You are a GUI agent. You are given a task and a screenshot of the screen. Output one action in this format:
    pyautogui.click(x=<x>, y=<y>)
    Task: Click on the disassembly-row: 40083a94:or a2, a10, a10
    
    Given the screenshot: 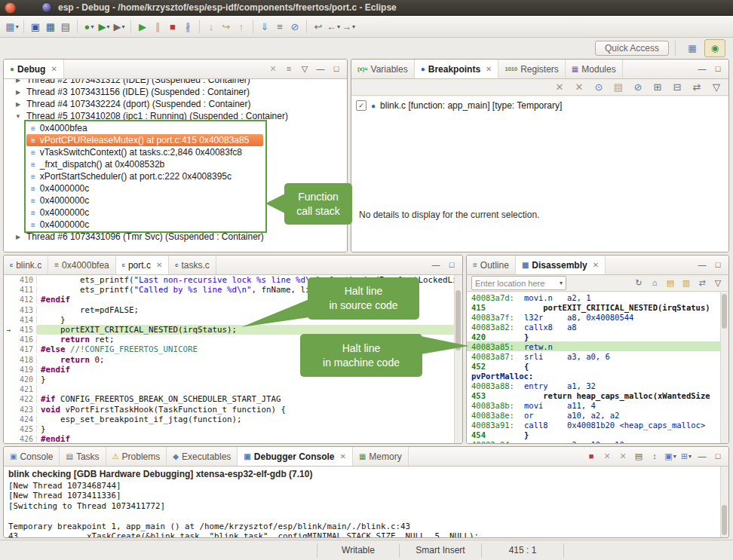 What is the action you would take?
    pyautogui.click(x=594, y=442)
    